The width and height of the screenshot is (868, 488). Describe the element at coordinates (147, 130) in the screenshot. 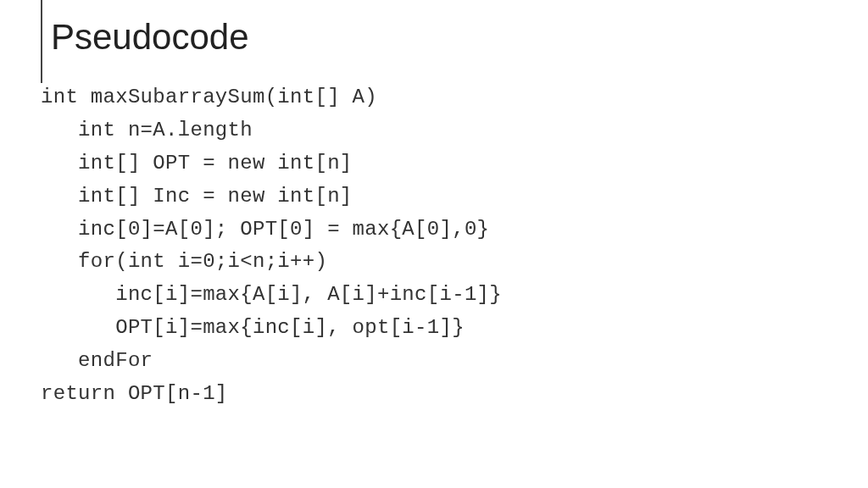

I see `code-line-2: int n=A.length` at that location.